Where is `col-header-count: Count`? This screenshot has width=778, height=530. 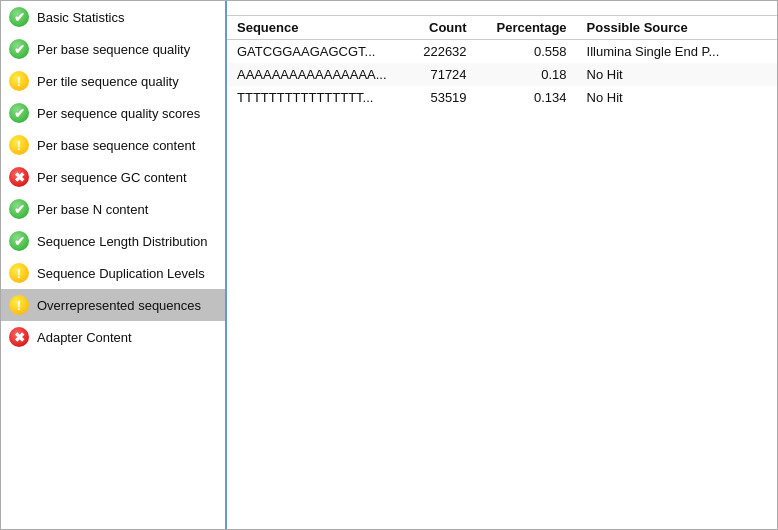 col-header-count: Count is located at coordinates (437, 28).